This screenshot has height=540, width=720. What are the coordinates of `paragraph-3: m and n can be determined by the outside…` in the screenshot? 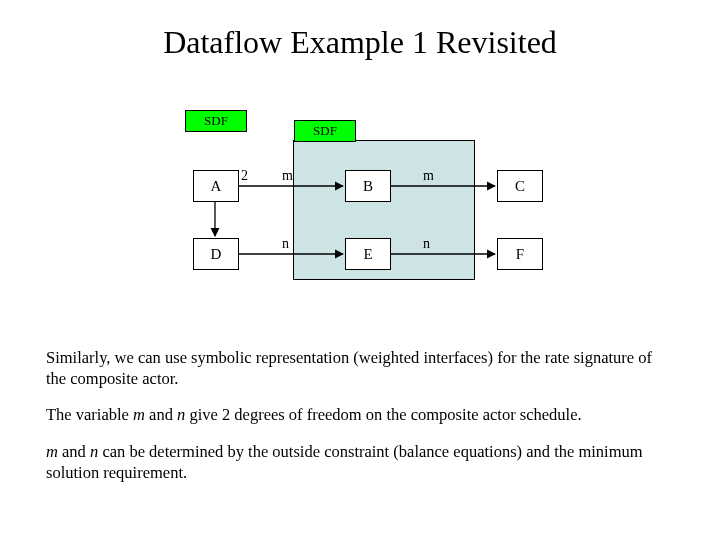 It's located at (360, 462).